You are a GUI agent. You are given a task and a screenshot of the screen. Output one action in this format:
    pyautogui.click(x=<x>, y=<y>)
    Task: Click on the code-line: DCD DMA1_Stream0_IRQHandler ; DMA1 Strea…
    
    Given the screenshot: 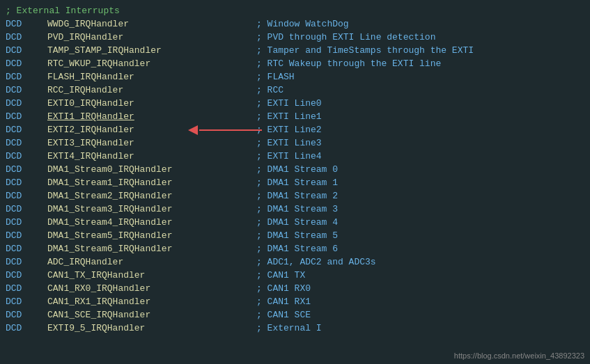 What is the action you would take?
    pyautogui.click(x=295, y=170)
    